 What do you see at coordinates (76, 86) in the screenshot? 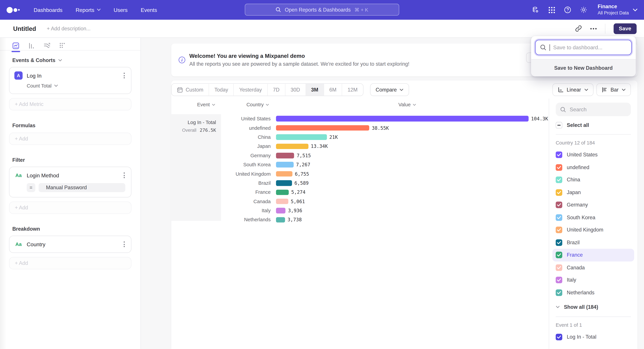
I see `metric-aggregation: Count Total` at bounding box center [76, 86].